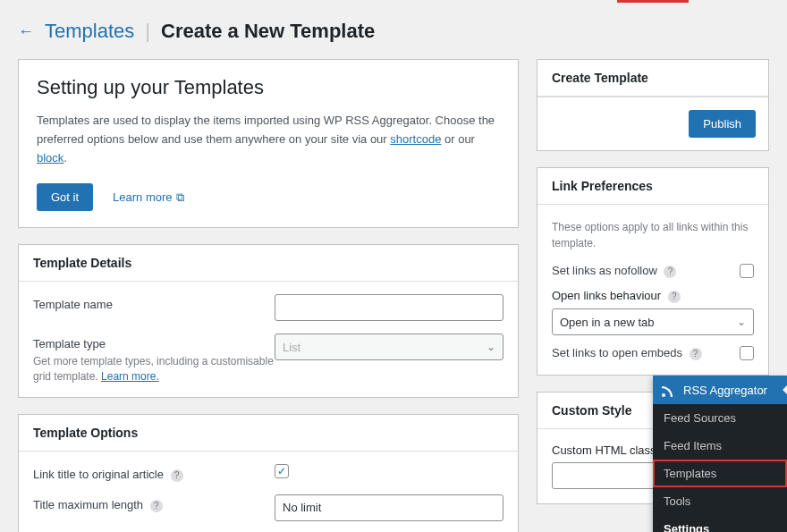  What do you see at coordinates (64, 197) in the screenshot?
I see `got-it-button: Got it` at bounding box center [64, 197].